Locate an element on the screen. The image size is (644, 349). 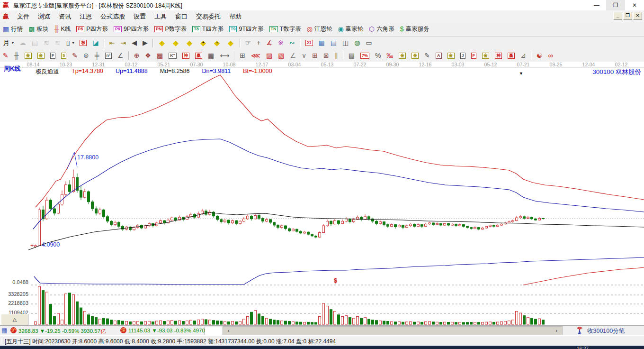
menu-item-2: 浏览 is located at coordinates (44, 16).